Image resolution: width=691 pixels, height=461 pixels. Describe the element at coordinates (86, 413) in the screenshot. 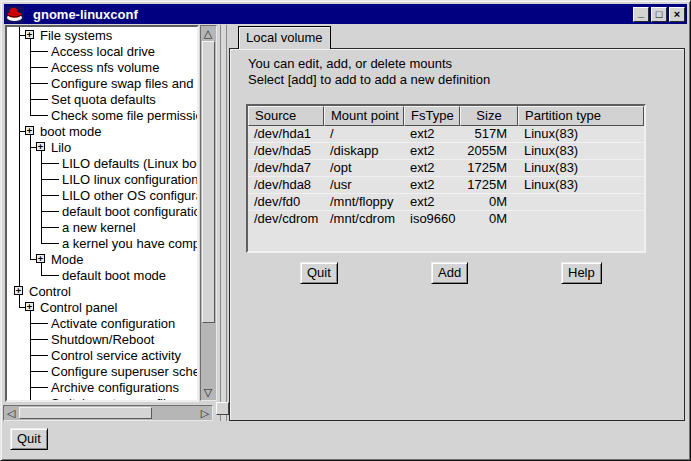

I see `horizontal-scrollbar-thumb` at that location.